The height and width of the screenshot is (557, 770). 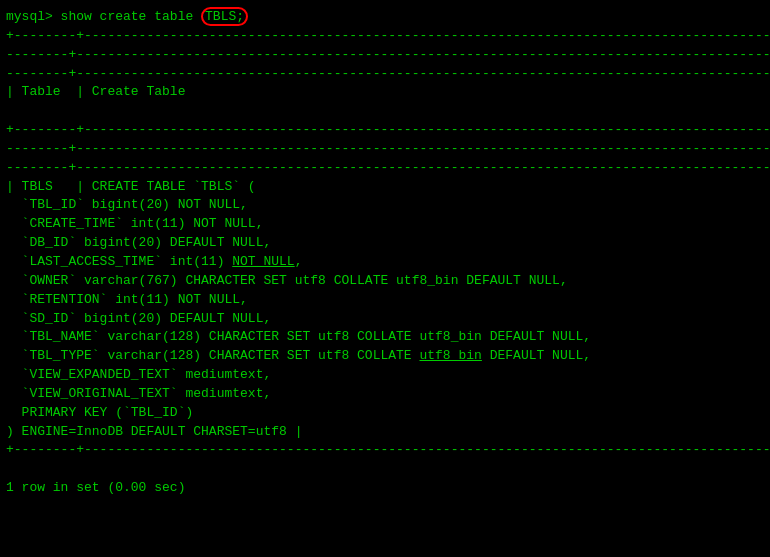 I want to click on create-line-6: `RETENTION` int(11) NOT NULL,, so click(x=385, y=300).